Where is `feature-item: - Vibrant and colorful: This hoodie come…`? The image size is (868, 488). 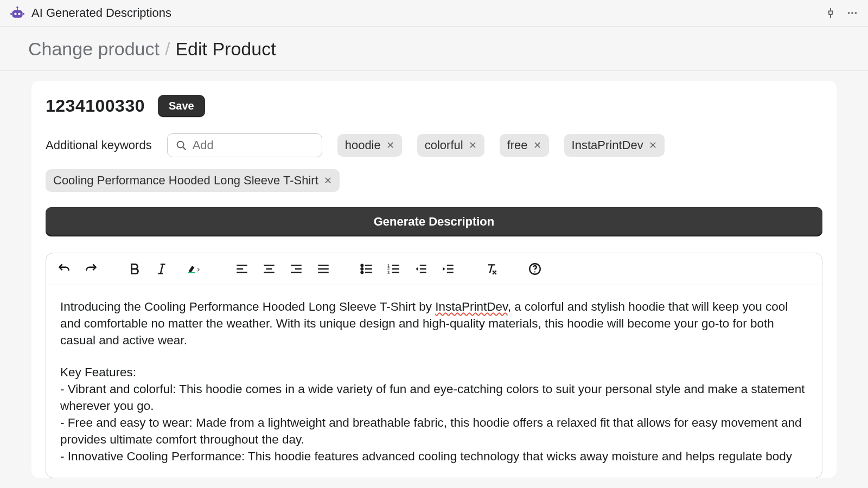
feature-item: - Vibrant and colorful: This hoodie come… is located at coordinates (434, 397).